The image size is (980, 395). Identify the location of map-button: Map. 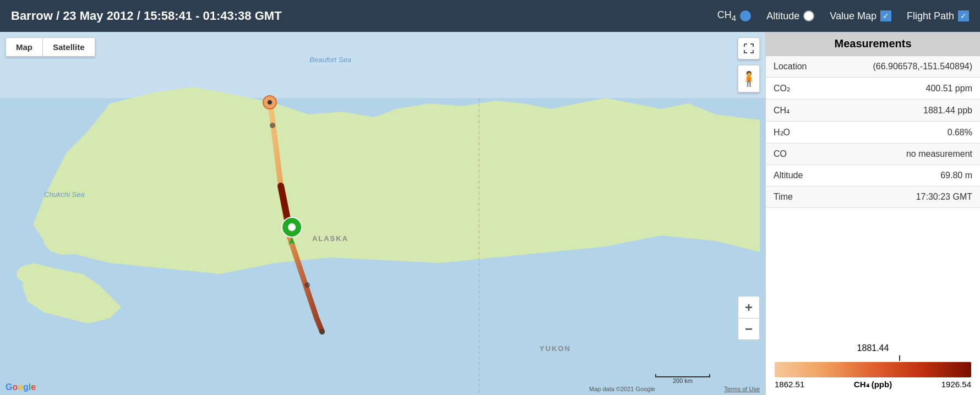
(24, 47).